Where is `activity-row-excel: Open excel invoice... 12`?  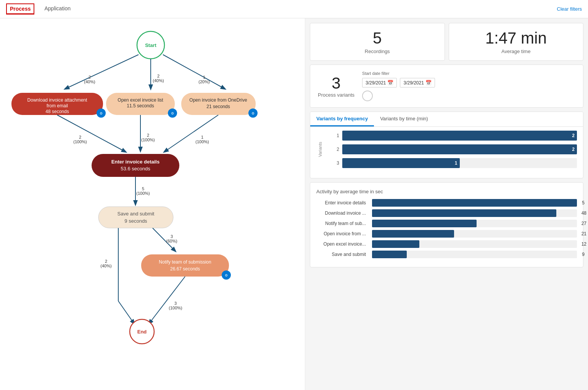
activity-row-excel: Open excel invoice... 12 is located at coordinates (446, 244).